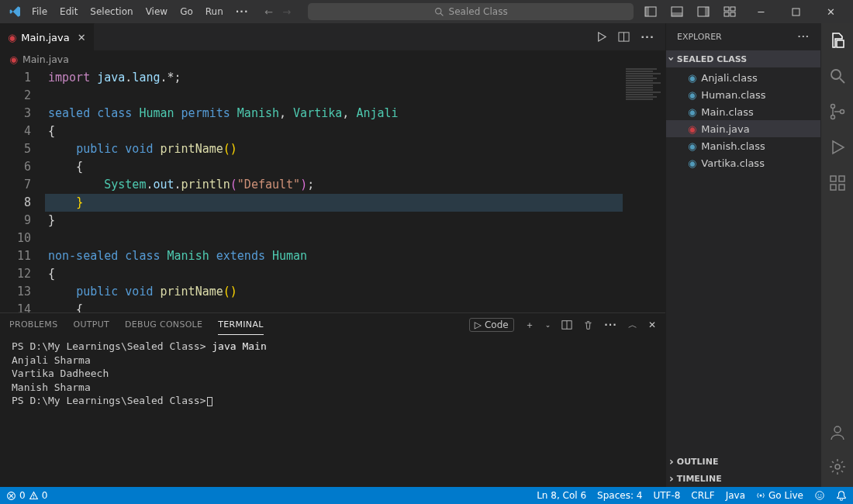 This screenshot has width=853, height=504. Describe the element at coordinates (478, 12) in the screenshot. I see `search-placeholder: Sealed Class` at that location.